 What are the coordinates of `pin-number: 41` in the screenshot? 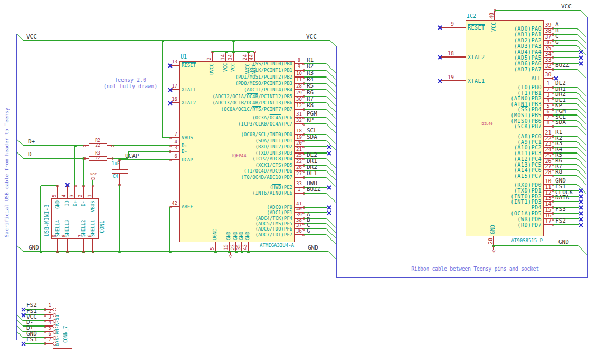 It's located at (299, 204).